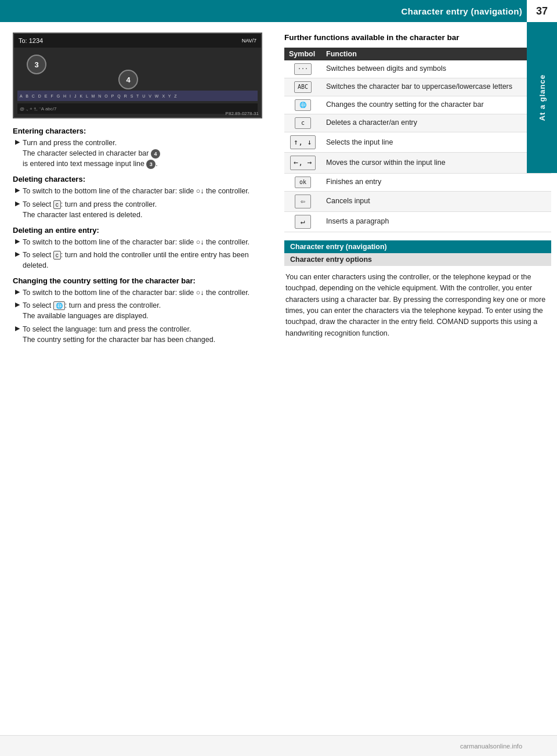 The width and height of the screenshot is (557, 756). What do you see at coordinates (92, 153) in the screenshot?
I see `entering-bullet-1-text: Turn and press the controller. The chara…` at bounding box center [92, 153].